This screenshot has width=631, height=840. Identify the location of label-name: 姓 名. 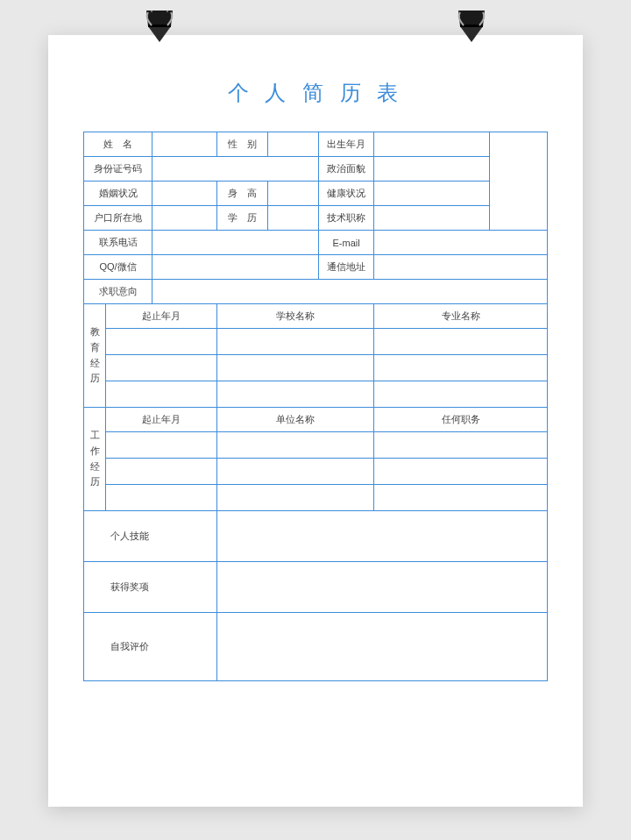
(118, 145).